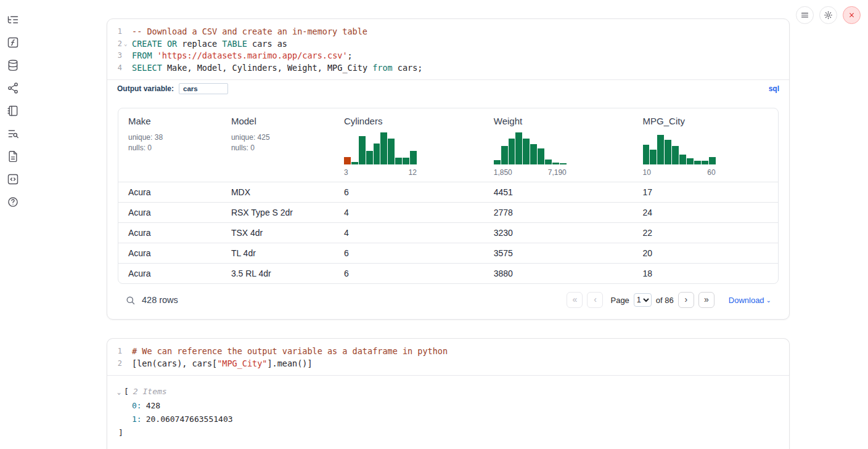 The image size is (868, 449). I want to click on table-row: AcuraTL 4dr6357520, so click(448, 253).